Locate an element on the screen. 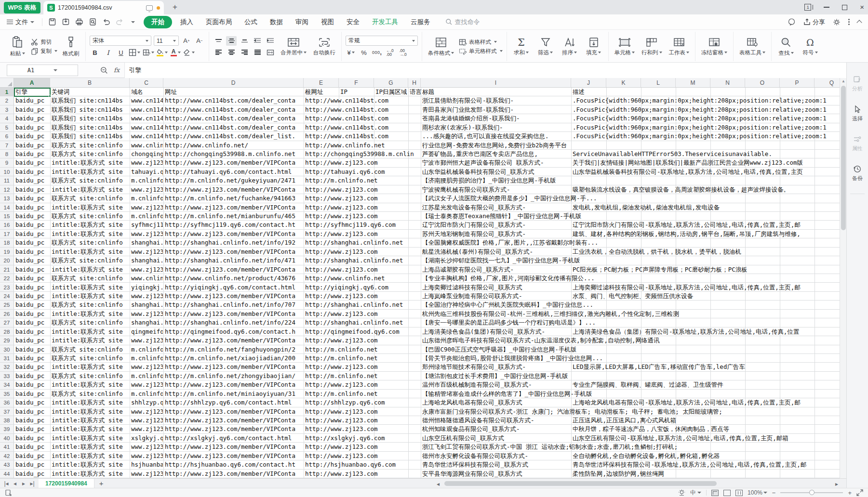 This screenshot has height=497, width=868. cell: 水泵、阀门、电气控制柜、变频恒压供水设备 is located at coordinates (633, 296).